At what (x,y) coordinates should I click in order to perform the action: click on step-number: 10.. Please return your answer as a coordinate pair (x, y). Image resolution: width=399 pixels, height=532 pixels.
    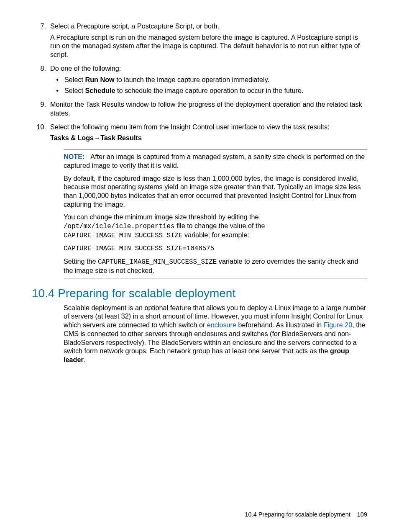
    Looking at the image, I should click on (41, 134).